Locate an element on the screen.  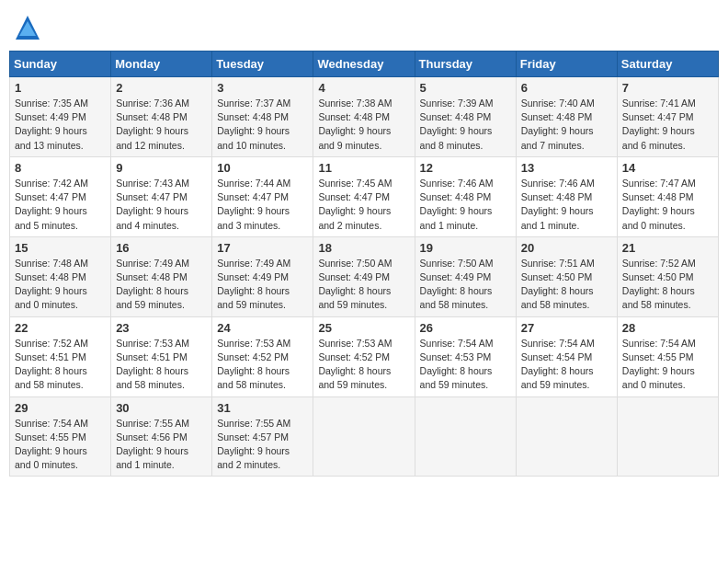
sunrise-label: Sunrise: 7:35 AM is located at coordinates (51, 103).